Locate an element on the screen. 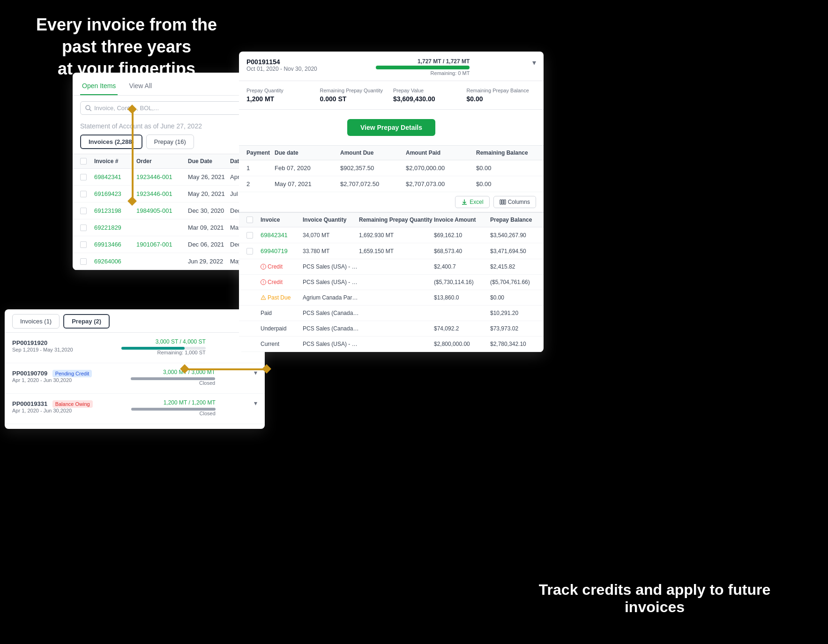 This screenshot has width=828, height=644. th-inv-amount: Invoice Amount is located at coordinates (462, 220).